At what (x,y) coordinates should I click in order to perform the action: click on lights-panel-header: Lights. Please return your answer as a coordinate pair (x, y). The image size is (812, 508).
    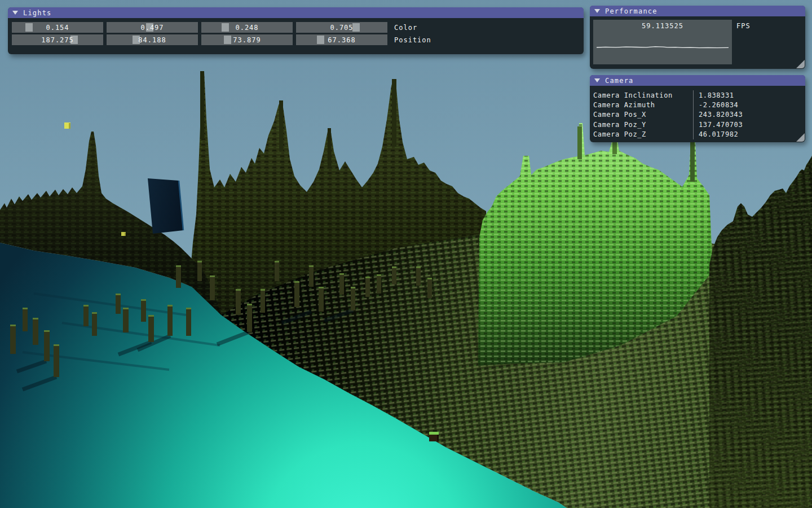
    Looking at the image, I should click on (295, 12).